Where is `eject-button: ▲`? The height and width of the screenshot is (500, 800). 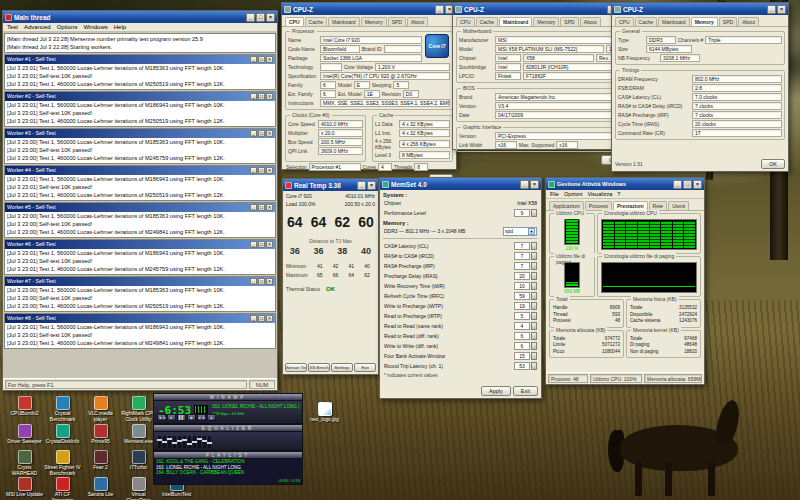
eject-button: ▲ is located at coordinates (212, 418).